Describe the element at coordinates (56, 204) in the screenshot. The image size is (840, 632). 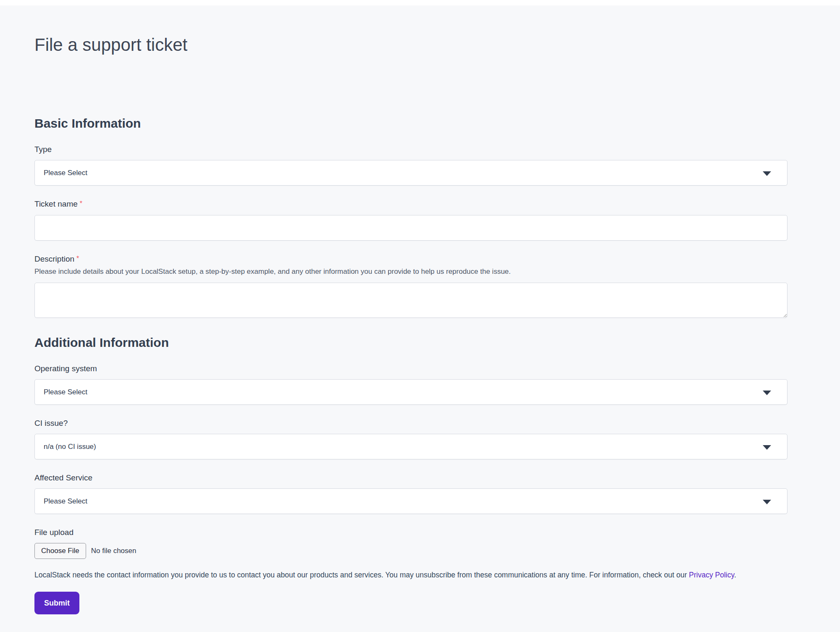
I see `ticket-name-label-text: Ticket name` at that location.